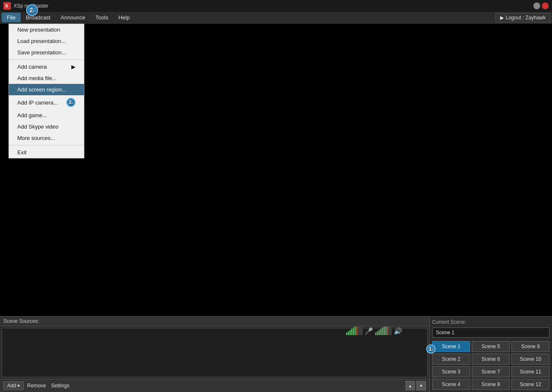 The width and height of the screenshot is (552, 392). What do you see at coordinates (369, 331) in the screenshot?
I see `mic-icon: 🎤` at bounding box center [369, 331].